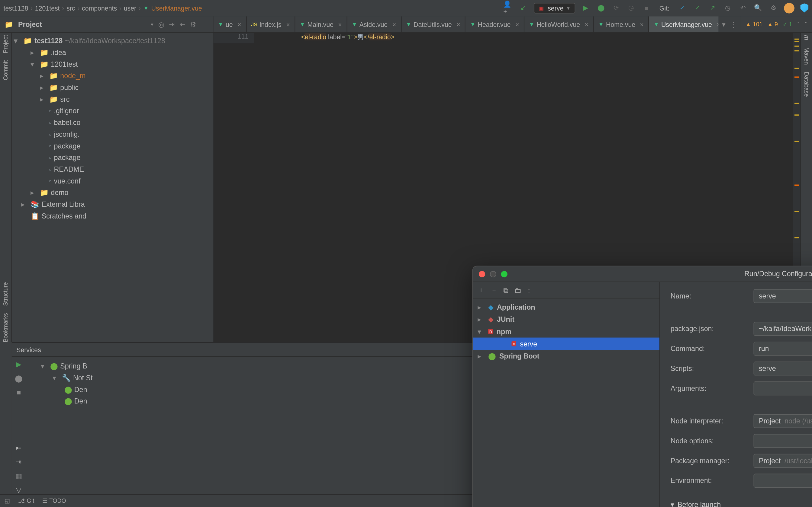 The width and height of the screenshot is (812, 507). What do you see at coordinates (566, 319) in the screenshot?
I see `config-tree-item: ▸◆JUnit` at bounding box center [566, 319].